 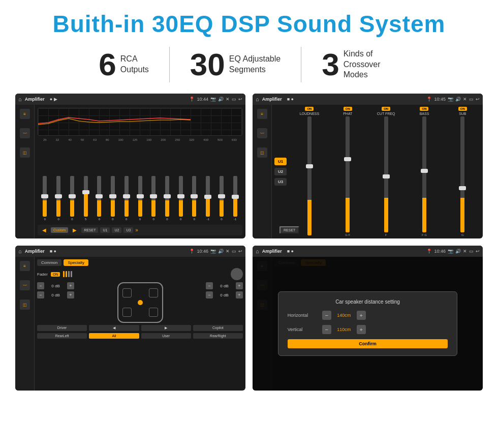 I want to click on eq-slider-7: 0, so click(x=126, y=198).